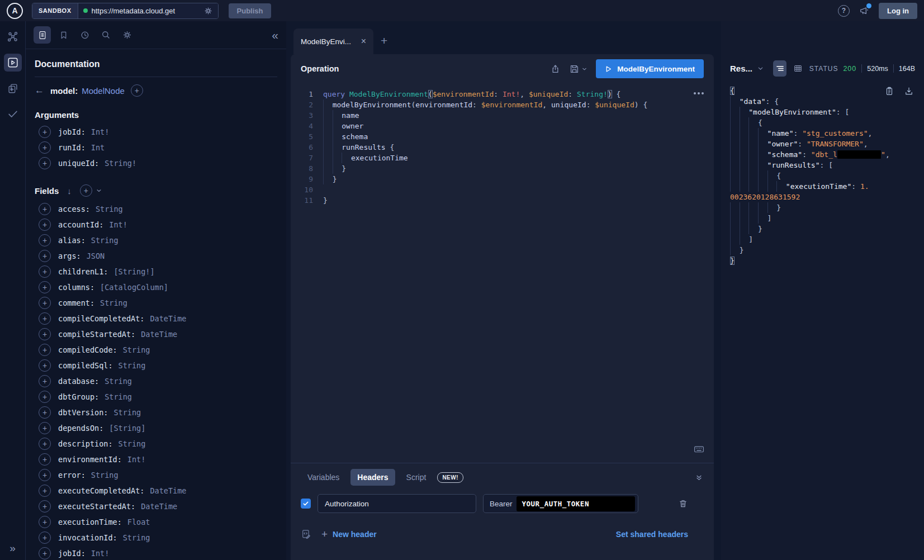 Image resolution: width=924 pixels, height=560 pixels. Describe the element at coordinates (156, 522) in the screenshot. I see `field-row: +executionTime:Float` at that location.